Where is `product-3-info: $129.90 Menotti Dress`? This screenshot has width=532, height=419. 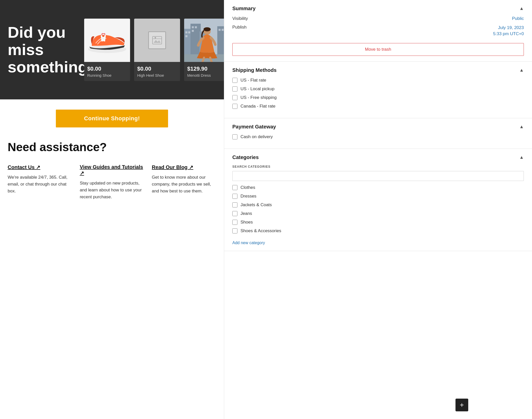
product-3-info: $129.90 Menotti Dress is located at coordinates (204, 71).